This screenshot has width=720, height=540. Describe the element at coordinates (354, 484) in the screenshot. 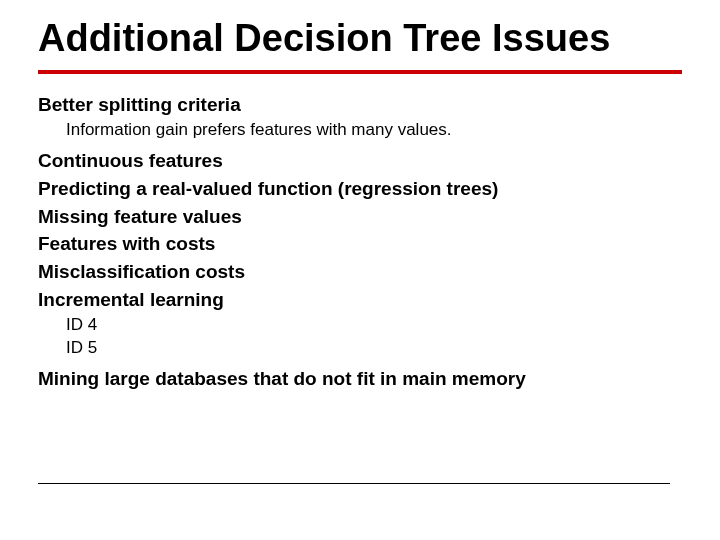

I see `footer-rule` at that location.